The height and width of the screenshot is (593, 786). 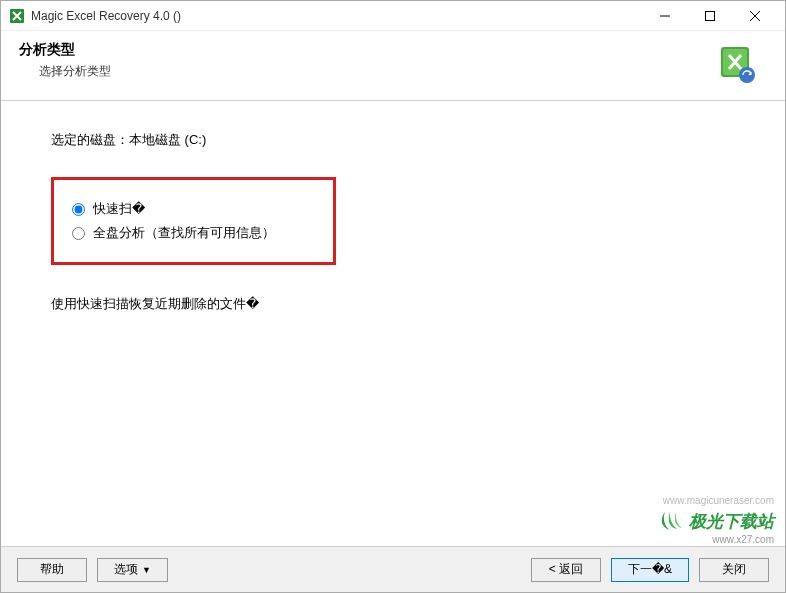 I want to click on scan-options-highlight-box: 快速扫� 全盘分析（查找所有可用信息）, so click(x=194, y=221).